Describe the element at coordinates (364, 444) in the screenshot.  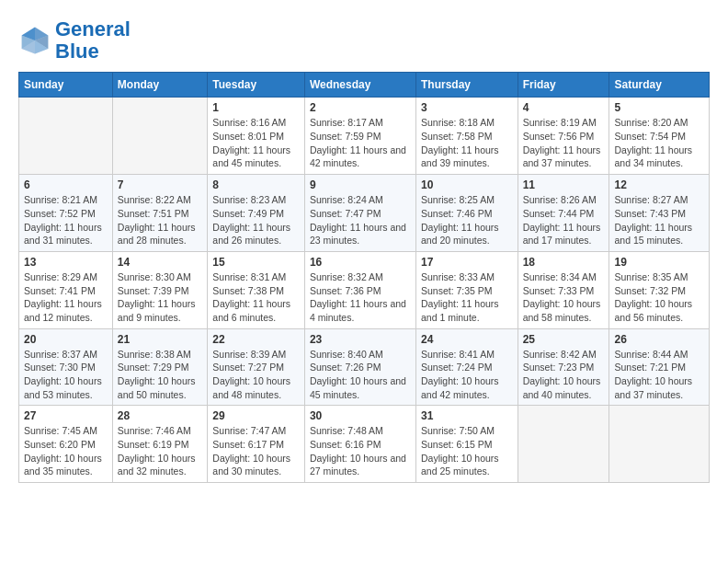
I see `week-row-5: 27Sunrise: 7:45 AM Sunset: 6:20 PM Dayli…` at that location.